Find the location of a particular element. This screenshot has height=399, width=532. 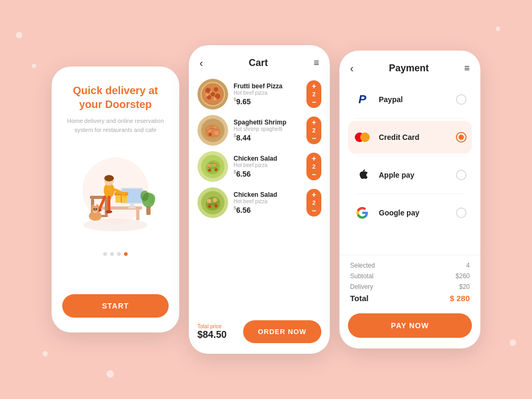

cart-footer: Total price $84.50 ORDER NOW is located at coordinates (260, 334).